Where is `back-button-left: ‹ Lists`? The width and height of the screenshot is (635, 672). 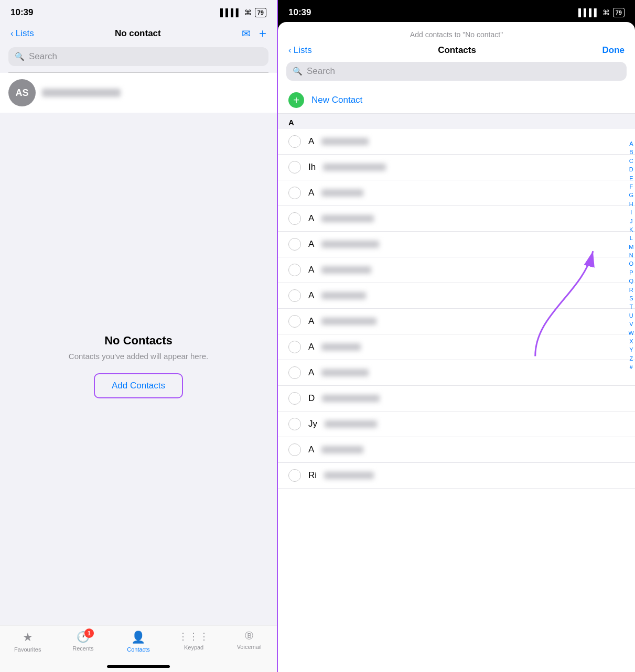
back-button-left: ‹ Lists is located at coordinates (22, 34).